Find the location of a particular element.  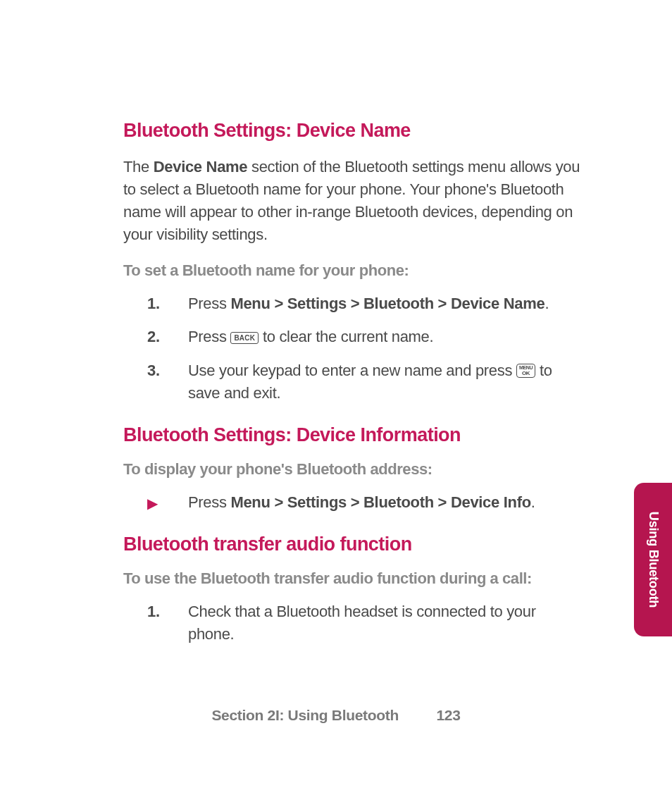

text-bold: Device Name is located at coordinates (200, 166).